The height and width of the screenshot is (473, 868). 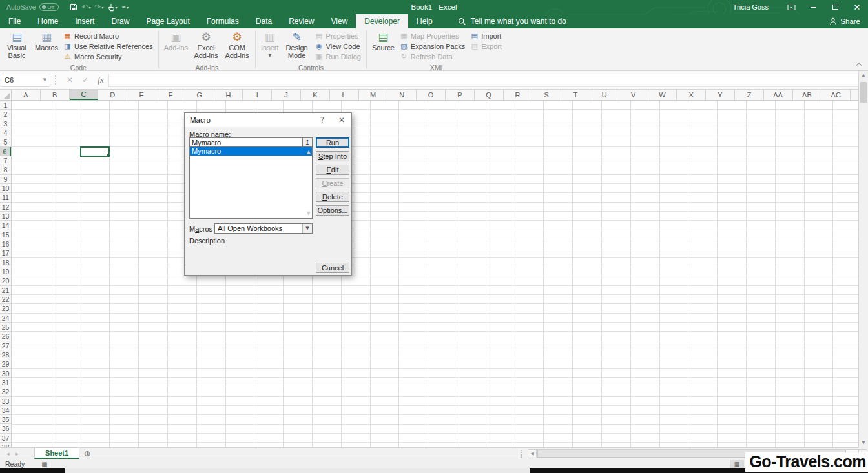 I want to click on ribbon-button-run-dialog: ▣Run Dialog, so click(x=338, y=57).